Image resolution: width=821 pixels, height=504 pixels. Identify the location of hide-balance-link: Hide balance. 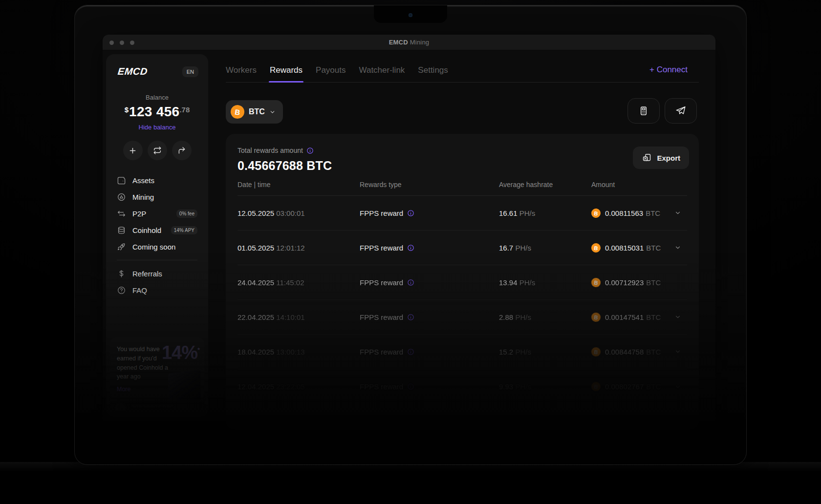
(157, 127).